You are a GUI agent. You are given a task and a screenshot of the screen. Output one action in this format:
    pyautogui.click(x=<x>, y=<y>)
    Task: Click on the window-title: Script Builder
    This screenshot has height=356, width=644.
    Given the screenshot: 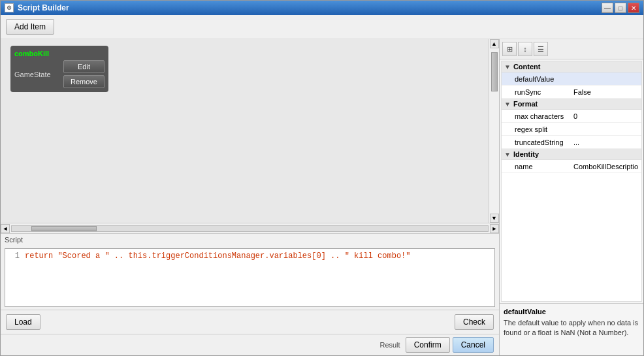 What is the action you would take?
    pyautogui.click(x=308, y=8)
    